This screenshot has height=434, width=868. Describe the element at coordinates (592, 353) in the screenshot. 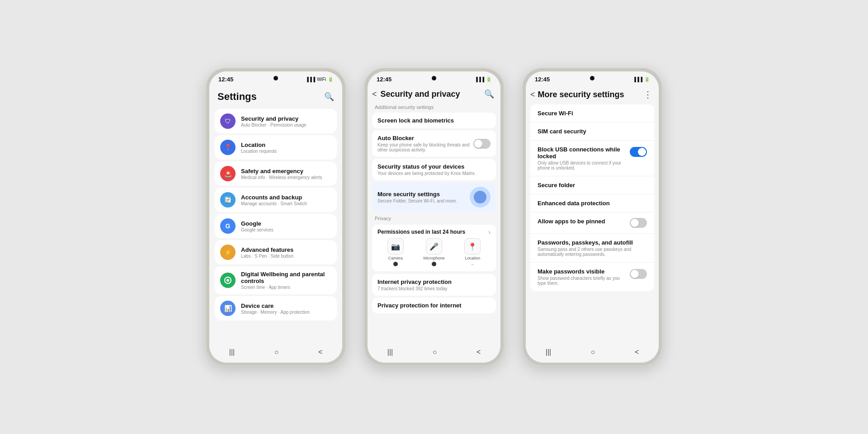

I see `nav-bar-3: ||| ○ <` at that location.